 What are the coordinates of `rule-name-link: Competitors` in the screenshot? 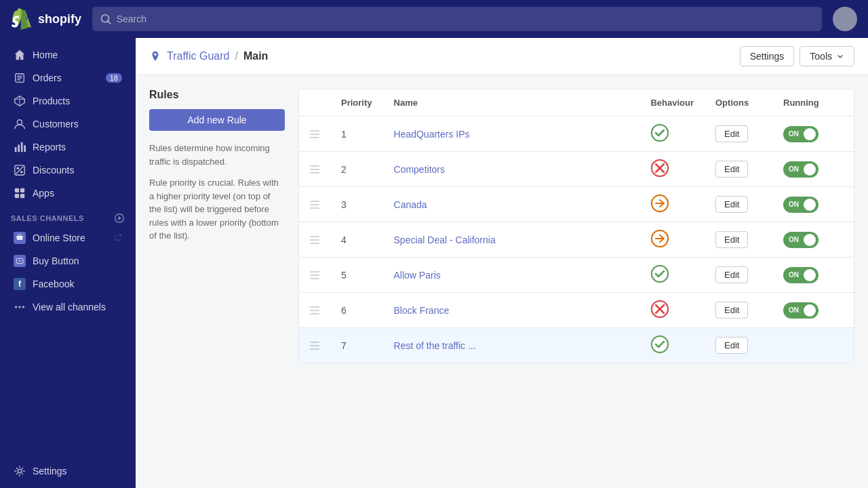 It's located at (419, 169).